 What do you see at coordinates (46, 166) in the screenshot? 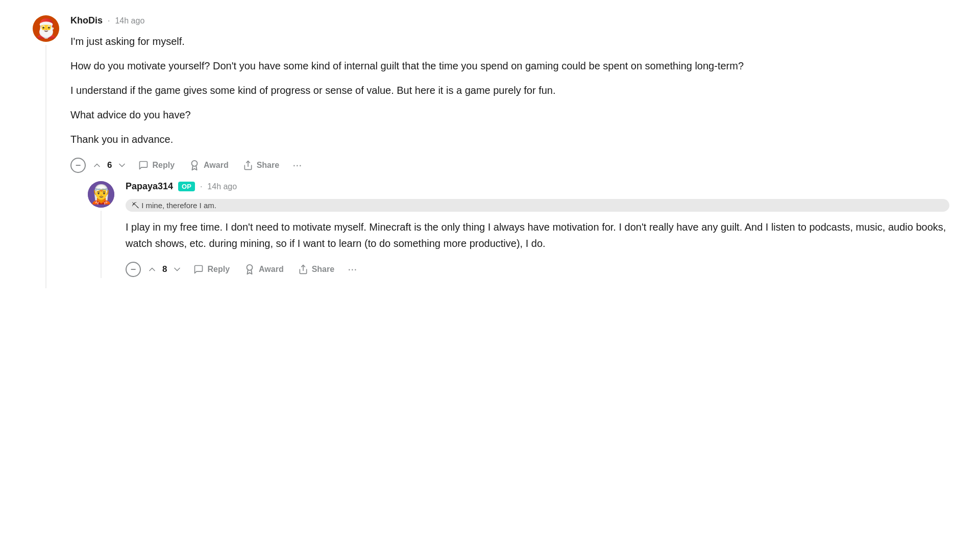
I see `thread-line` at bounding box center [46, 166].